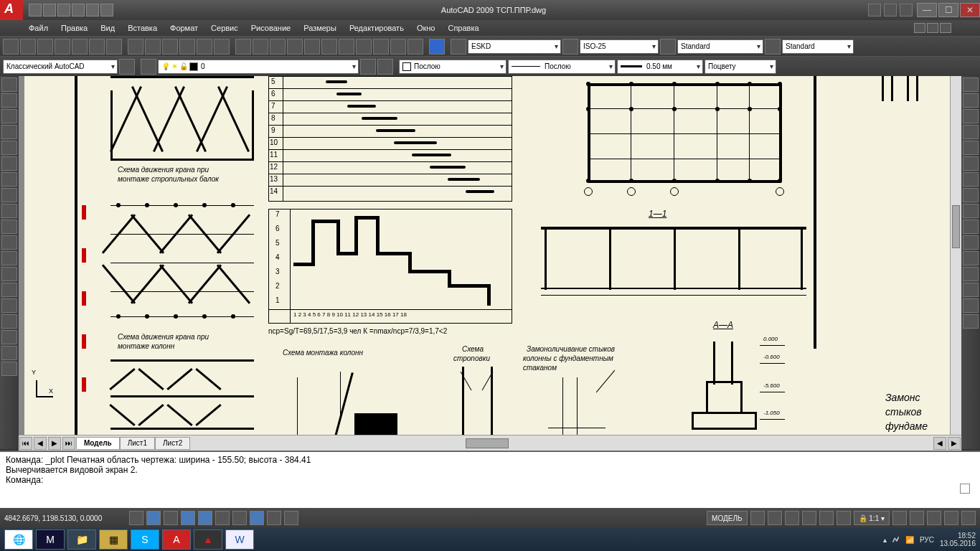 This screenshot has width=980, height=551. Describe the element at coordinates (727, 518) in the screenshot. I see `model-paper-toggle: МОДЕЛЬ` at that location.